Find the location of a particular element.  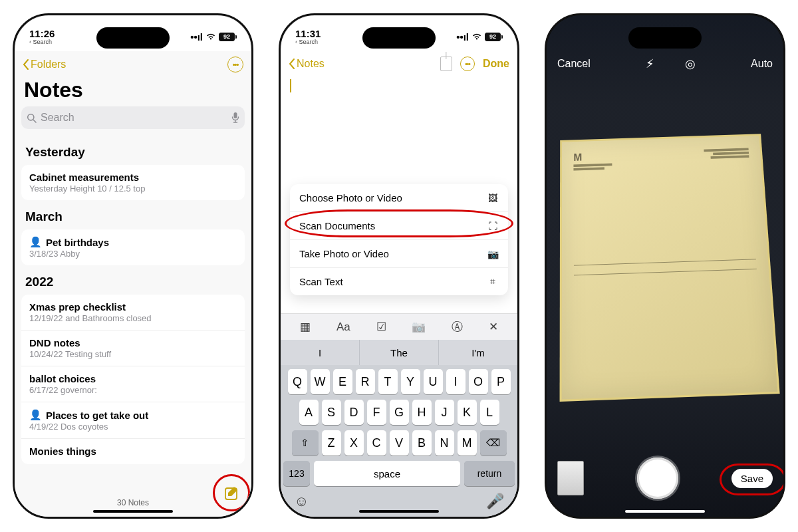

key-m: M is located at coordinates (467, 443).